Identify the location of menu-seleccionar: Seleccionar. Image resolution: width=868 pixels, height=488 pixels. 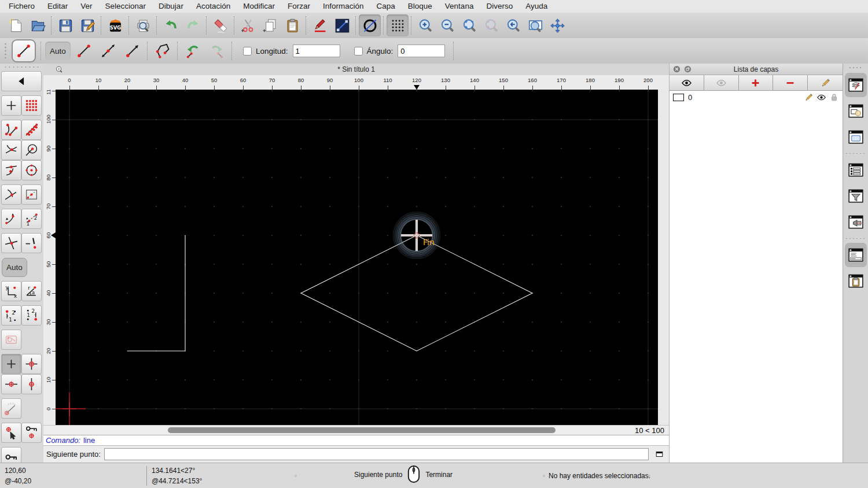
(126, 6).